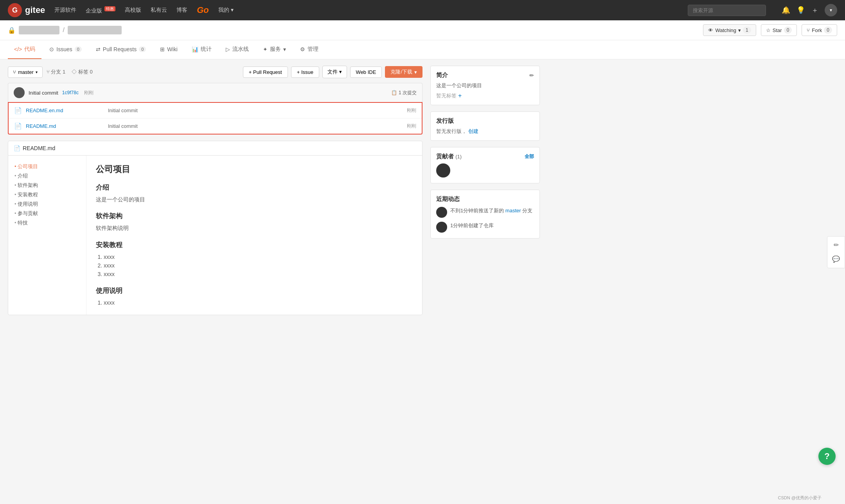 This screenshot has width=845, height=504. Describe the element at coordinates (65, 10) in the screenshot. I see `nav-opensource: 开源软件` at that location.